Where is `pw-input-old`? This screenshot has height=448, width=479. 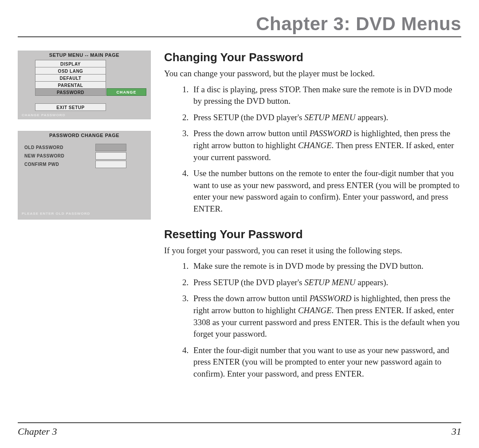
pw-input-old is located at coordinates (111, 147).